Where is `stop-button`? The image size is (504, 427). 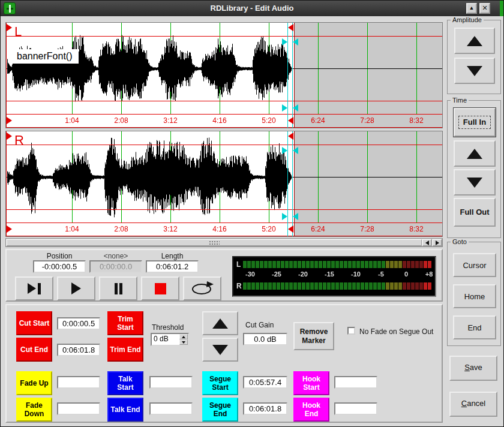
stop-button is located at coordinates (160, 288).